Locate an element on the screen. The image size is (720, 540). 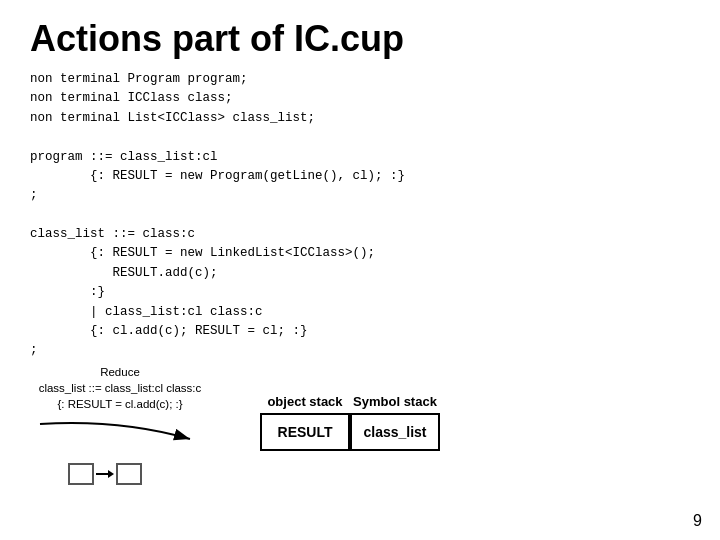
reduce-section: Reduce class_list ::= class_list:cl clas… is located at coordinates (120, 424).